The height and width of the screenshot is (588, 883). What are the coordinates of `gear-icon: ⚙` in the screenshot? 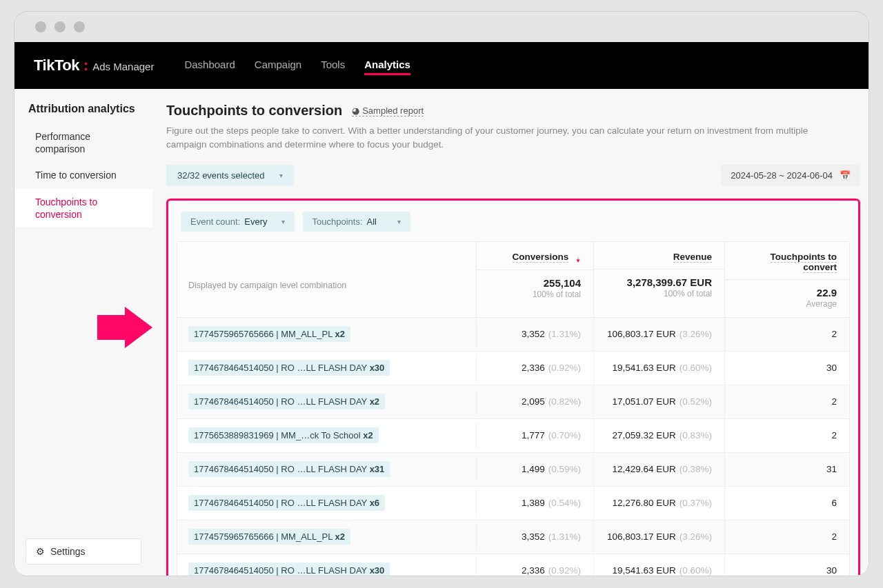 It's located at (40, 551).